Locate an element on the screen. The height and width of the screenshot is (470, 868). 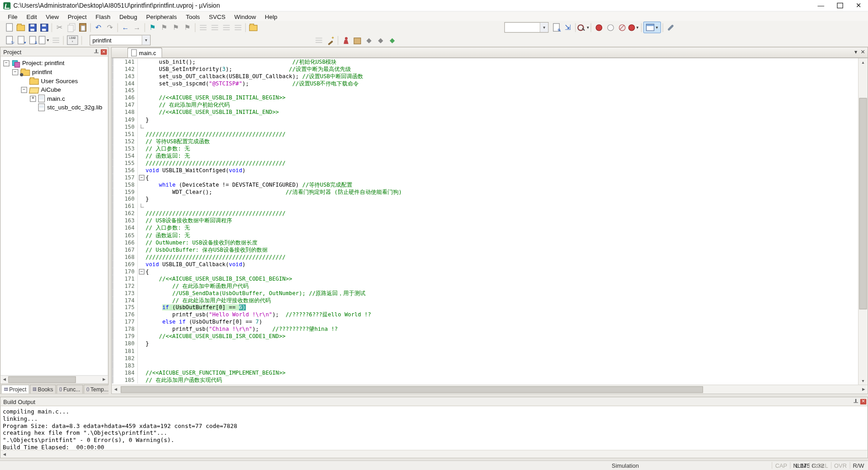
code-line-164: 164// 入口参数: 无 is located at coordinates (485, 228).